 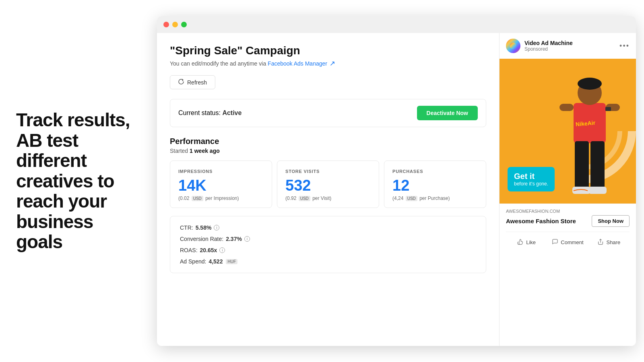 I want to click on impressions-sub: (0.02 USD per Impression), so click(x=221, y=198).